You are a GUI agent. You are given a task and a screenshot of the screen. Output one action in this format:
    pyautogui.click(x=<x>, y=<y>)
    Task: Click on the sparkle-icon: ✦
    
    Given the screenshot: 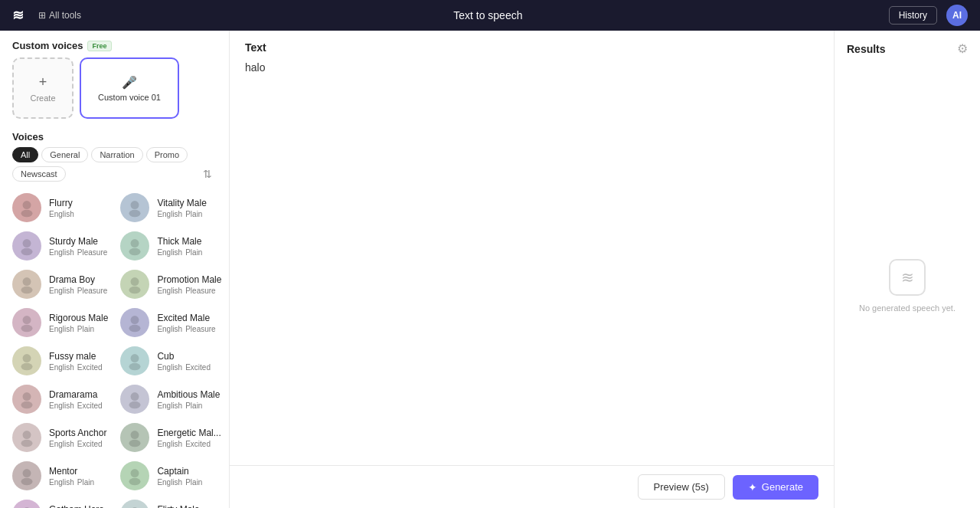 What is the action you would take?
    pyautogui.click(x=753, y=487)
    